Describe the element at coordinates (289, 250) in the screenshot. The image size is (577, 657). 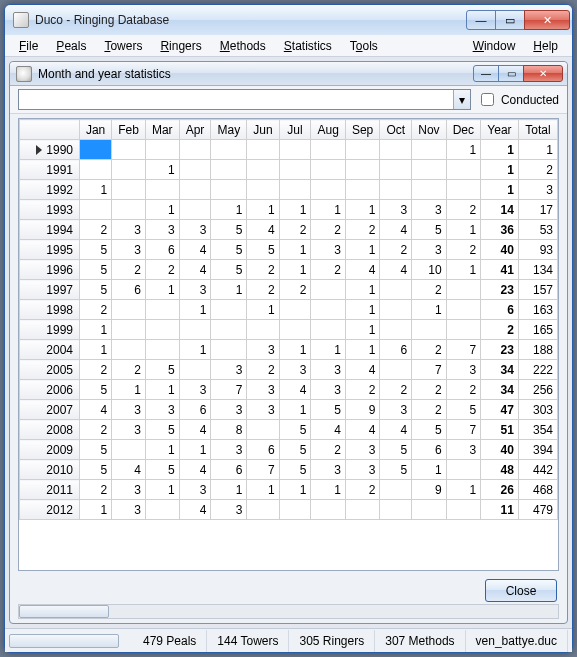
I see `table-row: 19955364551312324093` at that location.